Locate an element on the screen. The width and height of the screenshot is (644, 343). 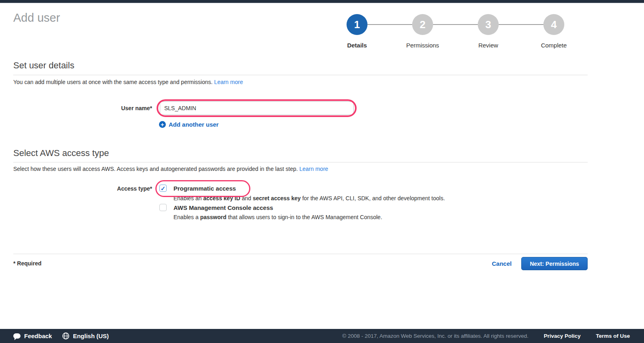
terms-of-use-link: Terms of Use is located at coordinates (613, 336).